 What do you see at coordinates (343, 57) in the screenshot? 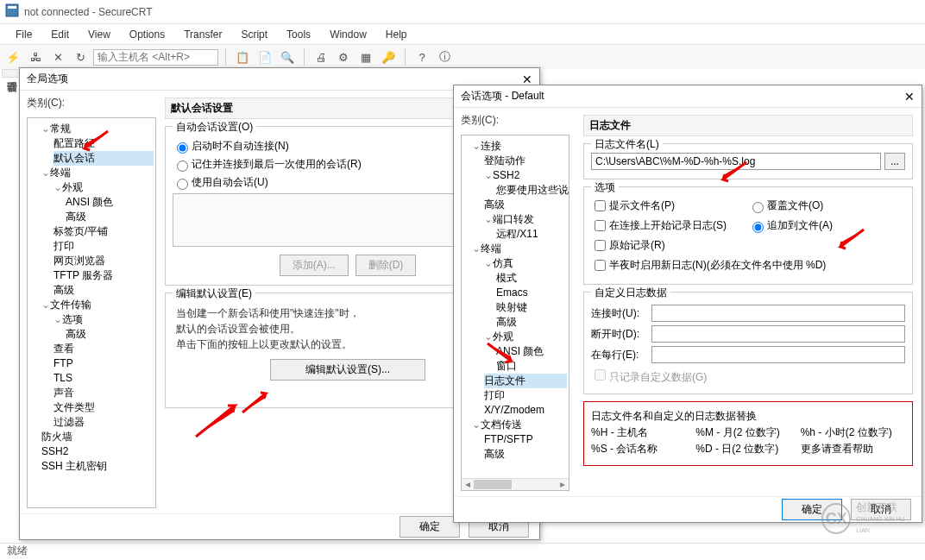
I see `toolbar-settings-icon: ⚙` at bounding box center [343, 57].